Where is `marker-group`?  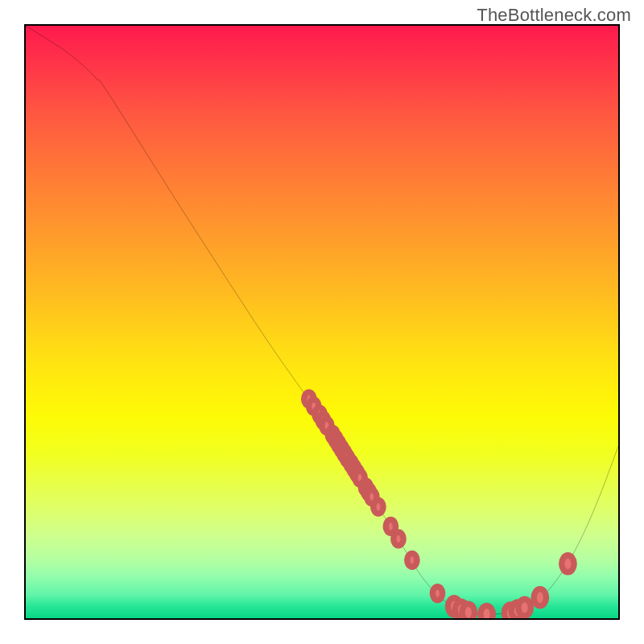
marker-group is located at coordinates (440, 506).